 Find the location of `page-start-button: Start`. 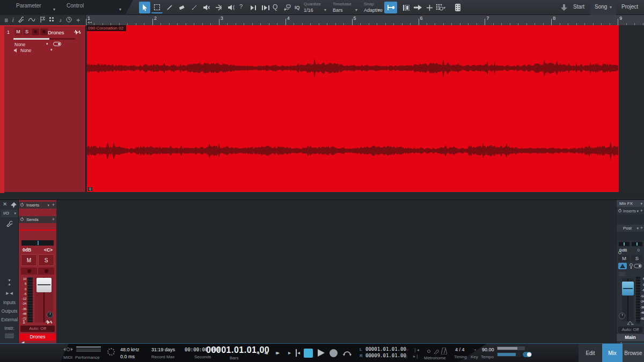

page-start-button: Start is located at coordinates (579, 6).